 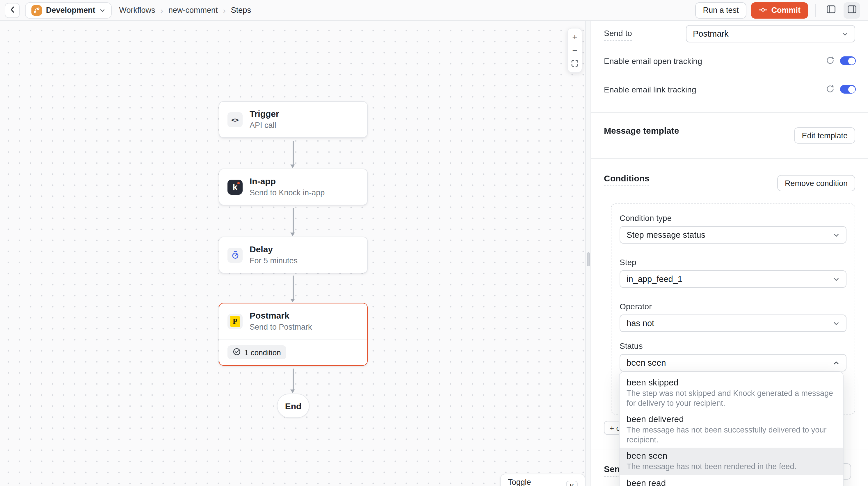 What do you see at coordinates (274, 250) in the screenshot?
I see `node-title: Delay` at bounding box center [274, 250].